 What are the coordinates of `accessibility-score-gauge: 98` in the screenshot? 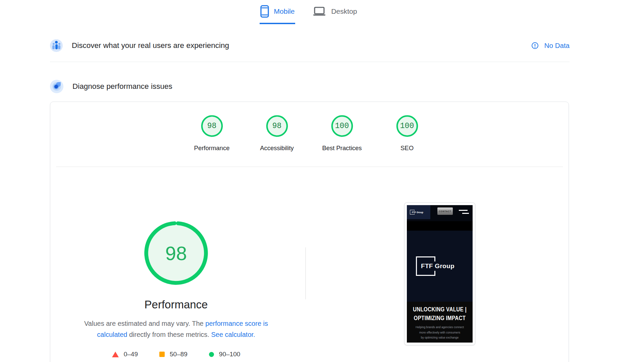 It's located at (277, 126).